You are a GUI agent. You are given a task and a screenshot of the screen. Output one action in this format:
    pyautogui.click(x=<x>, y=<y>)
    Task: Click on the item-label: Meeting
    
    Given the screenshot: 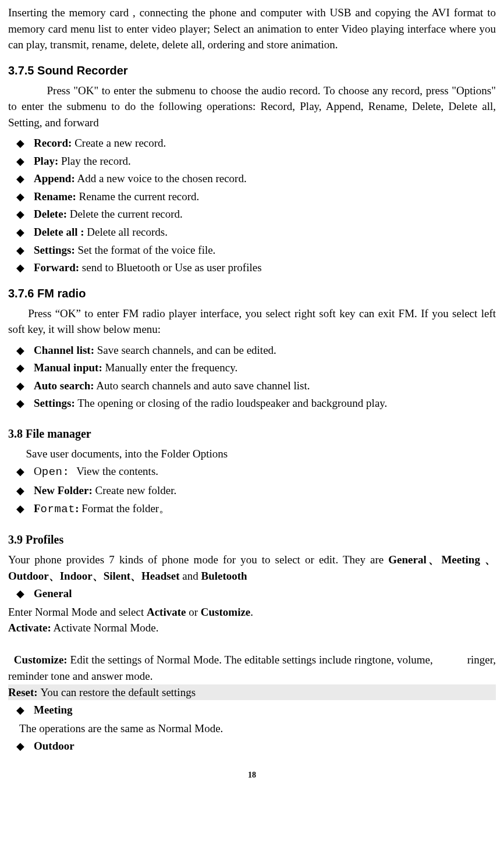 What is the action you would take?
    pyautogui.click(x=53, y=710)
    